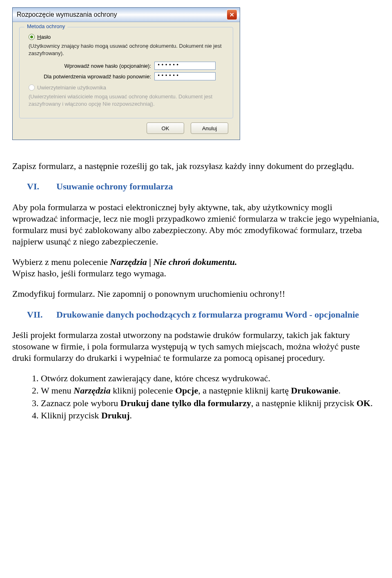 The image size is (392, 578). Describe the element at coordinates (34, 315) in the screenshot. I see `heading-number: VII.` at that location.